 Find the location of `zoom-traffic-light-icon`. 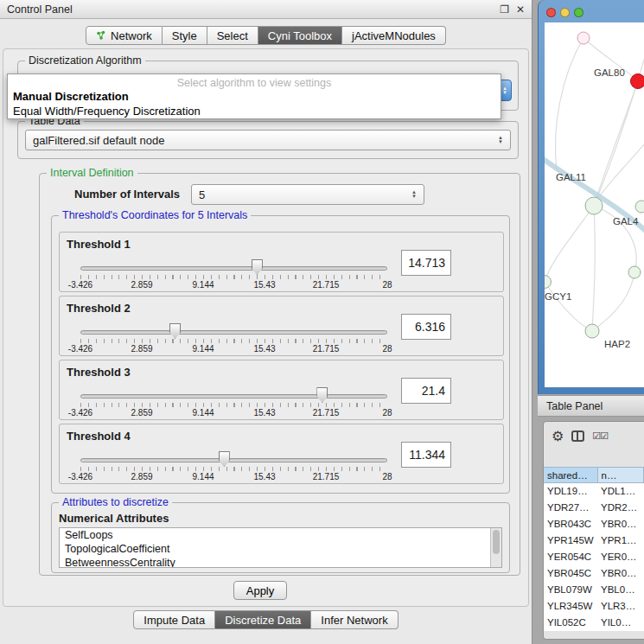

zoom-traffic-light-icon is located at coordinates (579, 12).